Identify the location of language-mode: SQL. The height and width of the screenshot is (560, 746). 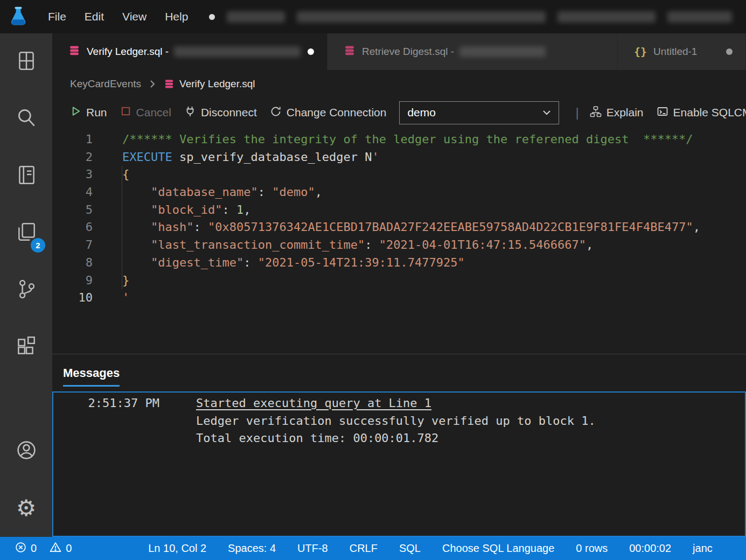
(410, 548).